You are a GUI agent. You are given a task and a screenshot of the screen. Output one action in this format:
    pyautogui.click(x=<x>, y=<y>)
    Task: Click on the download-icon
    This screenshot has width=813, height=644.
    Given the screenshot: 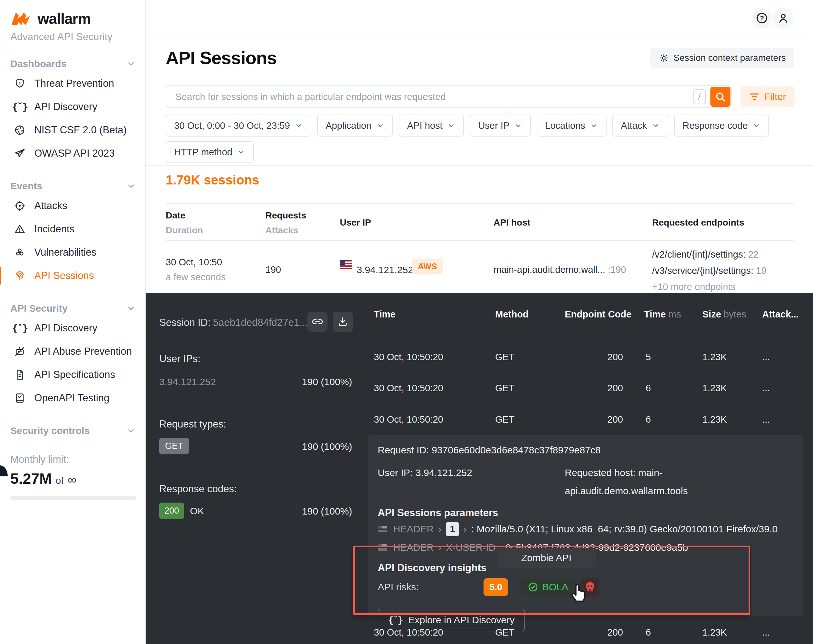 What is the action you would take?
    pyautogui.click(x=343, y=322)
    